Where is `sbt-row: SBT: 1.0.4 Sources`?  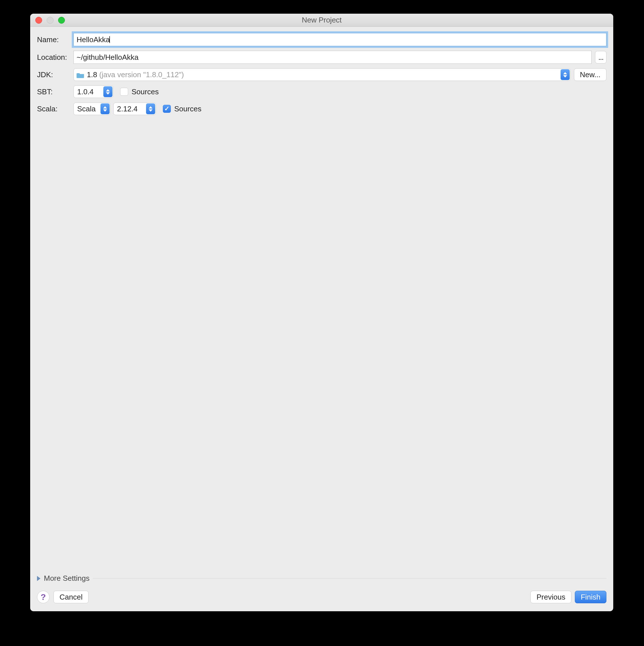 sbt-row: SBT: 1.0.4 Sources is located at coordinates (322, 92).